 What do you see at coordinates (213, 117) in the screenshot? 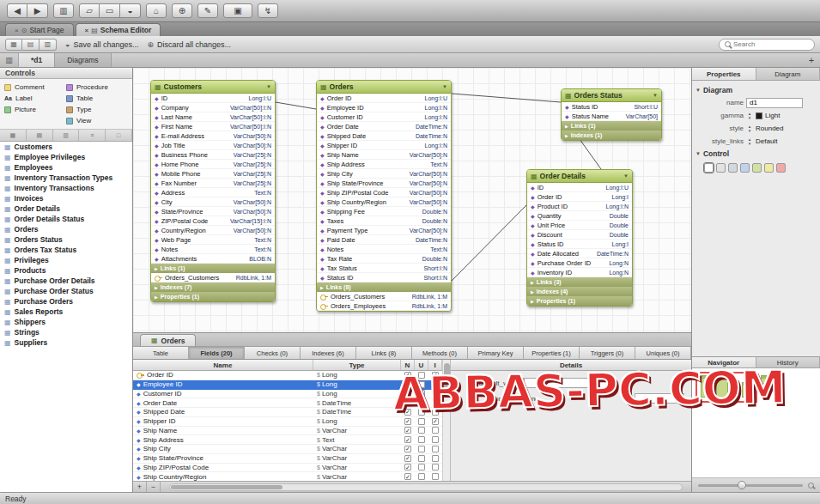
I see `entity-field-row: ◆Last NameVarChar[50]:I:N` at bounding box center [213, 117].